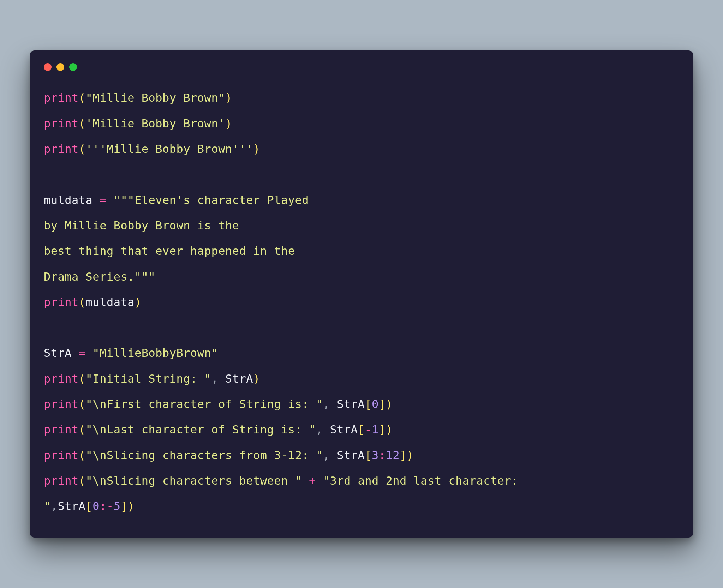 The height and width of the screenshot is (588, 723). What do you see at coordinates (92, 302) in the screenshot?
I see `code-line: print(muldata)` at bounding box center [92, 302].